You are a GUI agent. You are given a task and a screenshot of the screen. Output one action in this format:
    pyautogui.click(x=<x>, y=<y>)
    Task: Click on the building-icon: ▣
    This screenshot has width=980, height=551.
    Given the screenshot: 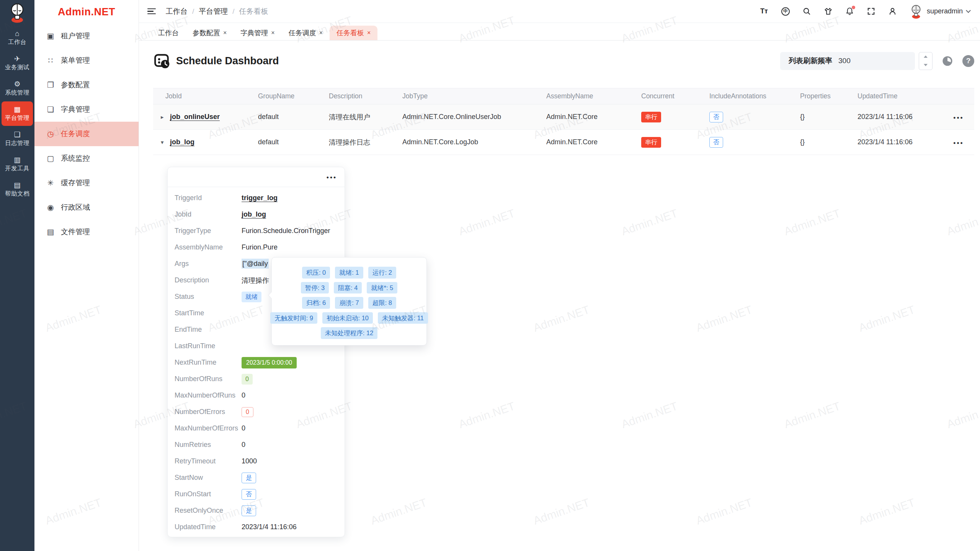 What is the action you would take?
    pyautogui.click(x=51, y=36)
    